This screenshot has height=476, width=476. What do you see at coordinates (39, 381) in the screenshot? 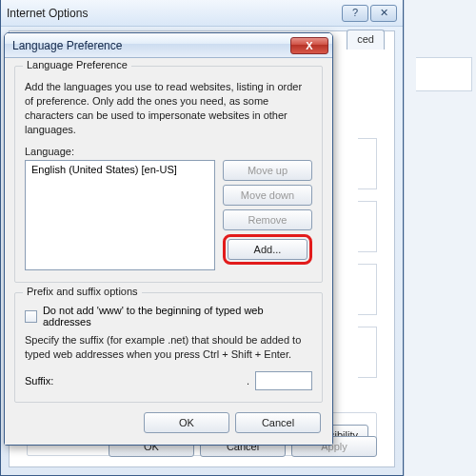
I see `suffix-label: Suffix:` at bounding box center [39, 381].